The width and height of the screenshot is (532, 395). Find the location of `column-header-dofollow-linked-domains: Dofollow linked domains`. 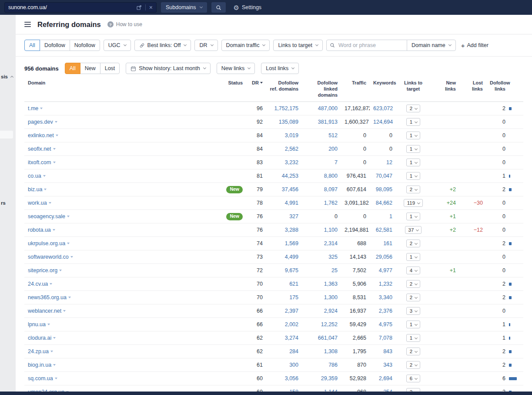

column-header-dofollow-linked-domains: Dofollow linked domains is located at coordinates (321, 88).